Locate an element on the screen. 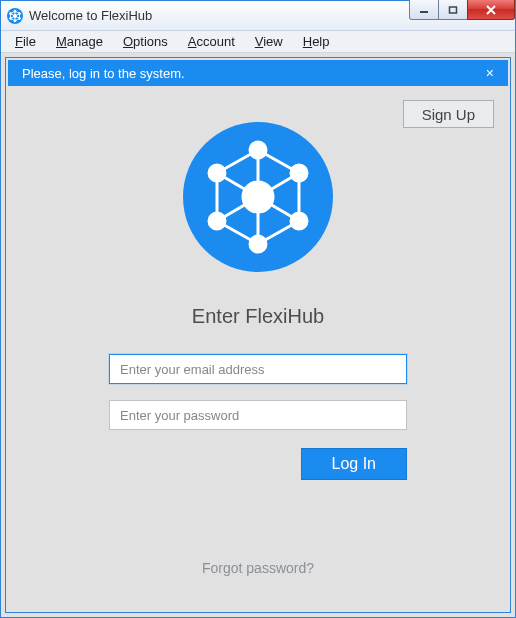 The height and width of the screenshot is (618, 516). notification-text: Please, log in to the system. is located at coordinates (104, 74).